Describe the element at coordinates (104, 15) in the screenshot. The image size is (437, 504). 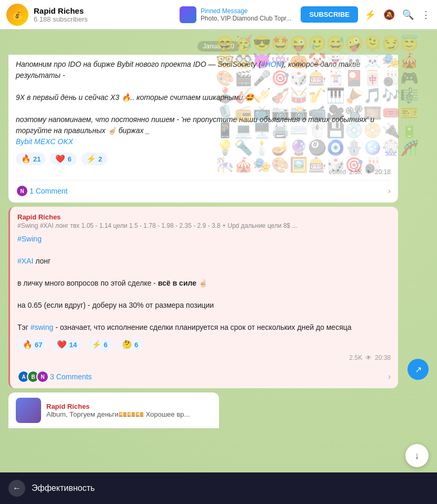
I see `channel-info: Rapid Riches 6 188 subscribers` at that location.